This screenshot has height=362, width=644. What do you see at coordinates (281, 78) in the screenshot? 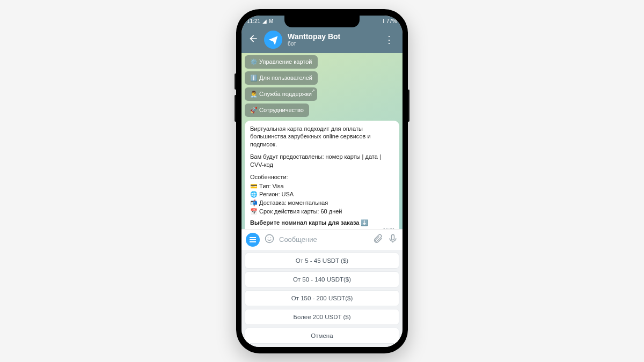
I see `inline-btn-label: ℹ️ Для пользователей` at bounding box center [281, 78].